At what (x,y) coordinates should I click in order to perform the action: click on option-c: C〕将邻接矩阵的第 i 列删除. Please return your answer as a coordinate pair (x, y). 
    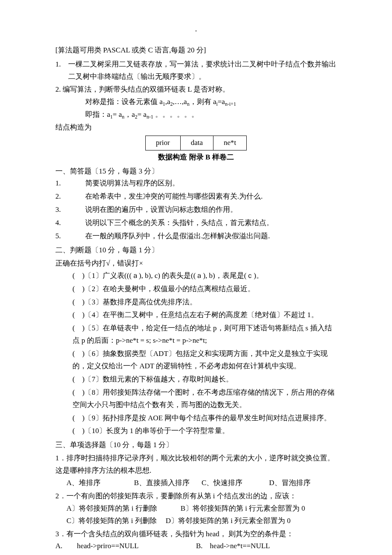
    Looking at the image, I should click on (112, 521).